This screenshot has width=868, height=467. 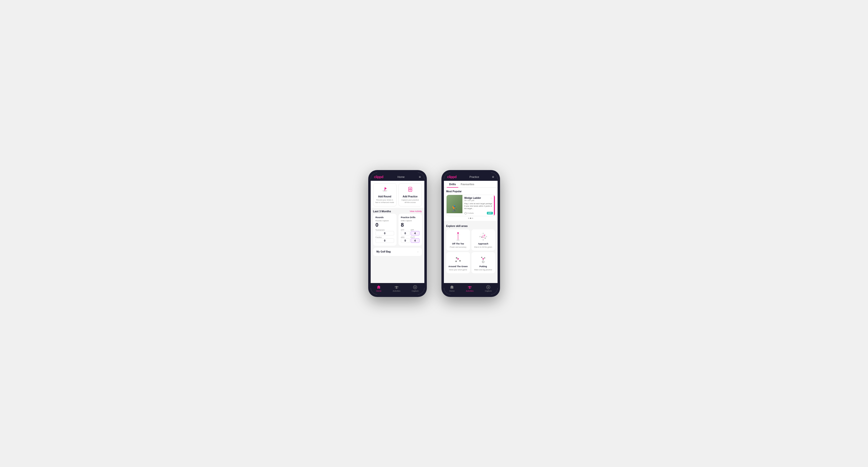 What do you see at coordinates (385, 201) in the screenshot?
I see `add-round-desc: Record your shots in fast or enhanced mo…` at bounding box center [385, 201].